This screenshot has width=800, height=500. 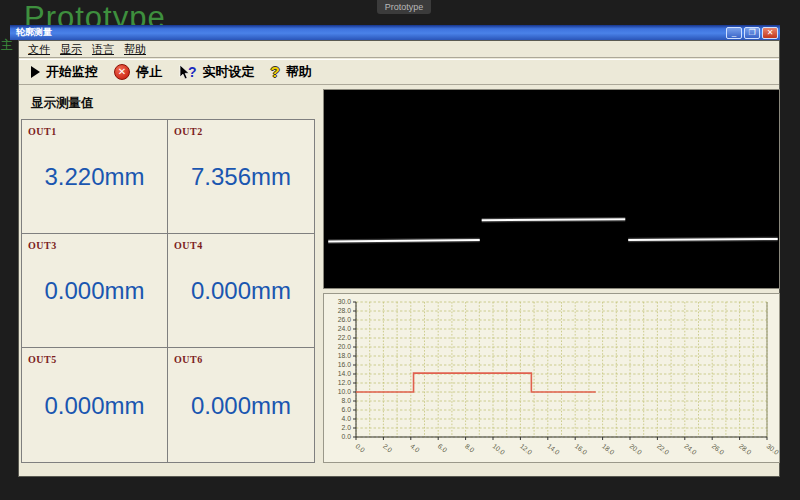 I want to click on menu-item-3: 语言, so click(x=103, y=50).